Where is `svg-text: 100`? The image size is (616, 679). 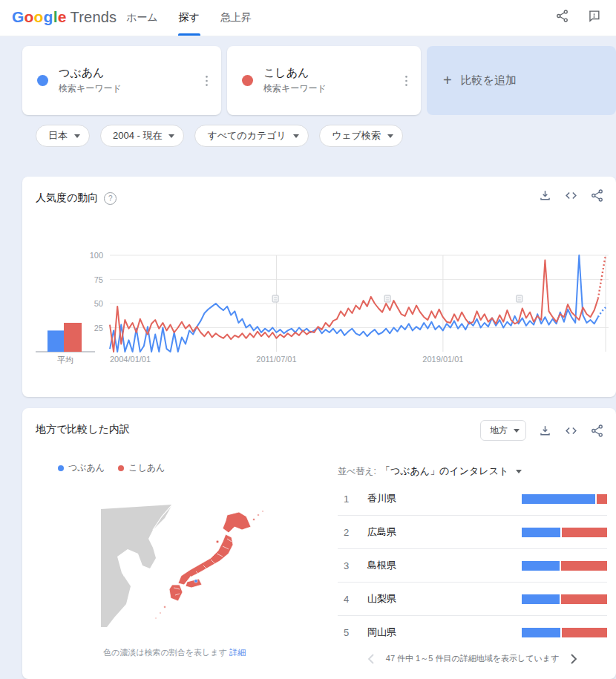
svg-text: 100 is located at coordinates (96, 255).